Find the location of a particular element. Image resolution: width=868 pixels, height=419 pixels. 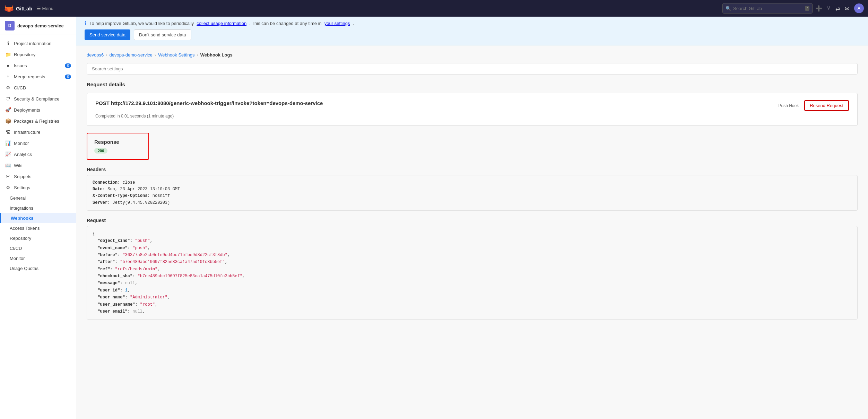

sidebar-subitem-integrations: Integrations is located at coordinates (38, 208).